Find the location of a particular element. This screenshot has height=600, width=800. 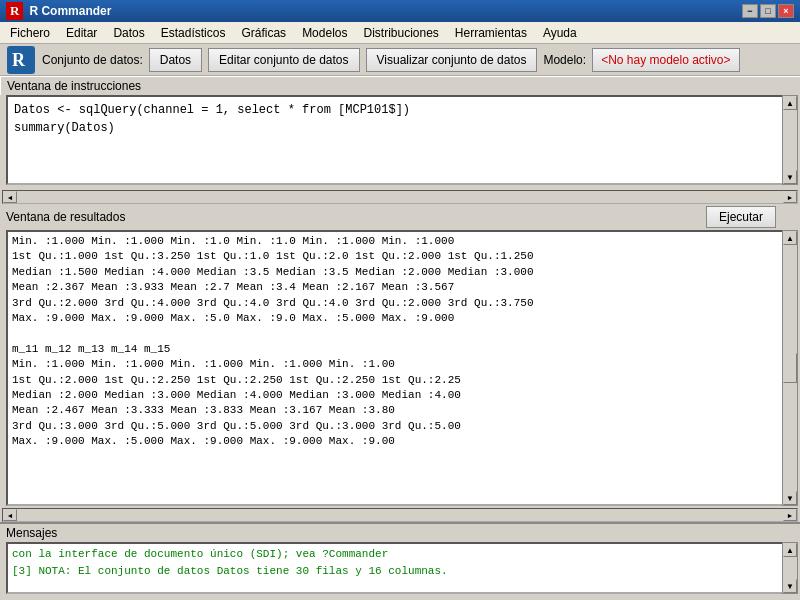

model-value: <No hay modelo activo> is located at coordinates (666, 60).